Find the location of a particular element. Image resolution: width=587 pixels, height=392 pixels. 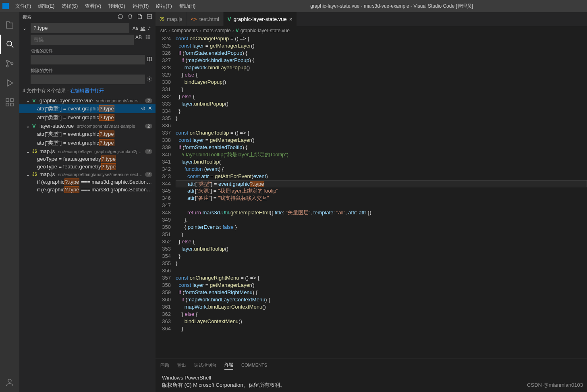

file-path: src\components\mars-sam... is located at coordinates (120, 101).